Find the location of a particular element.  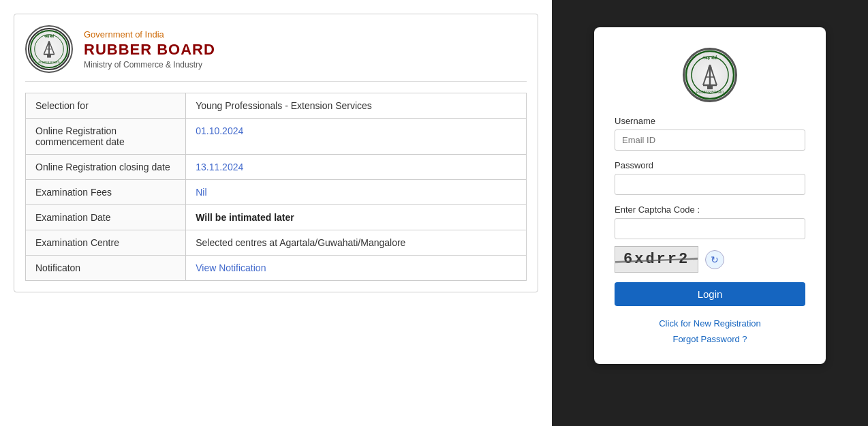

bottom-links: Click for New Registration Forgot Passwo… is located at coordinates (710, 331).